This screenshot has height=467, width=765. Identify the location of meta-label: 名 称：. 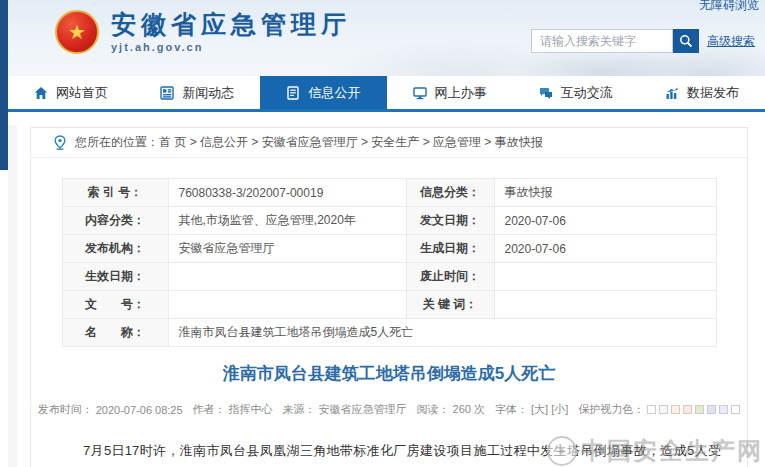
(115, 333).